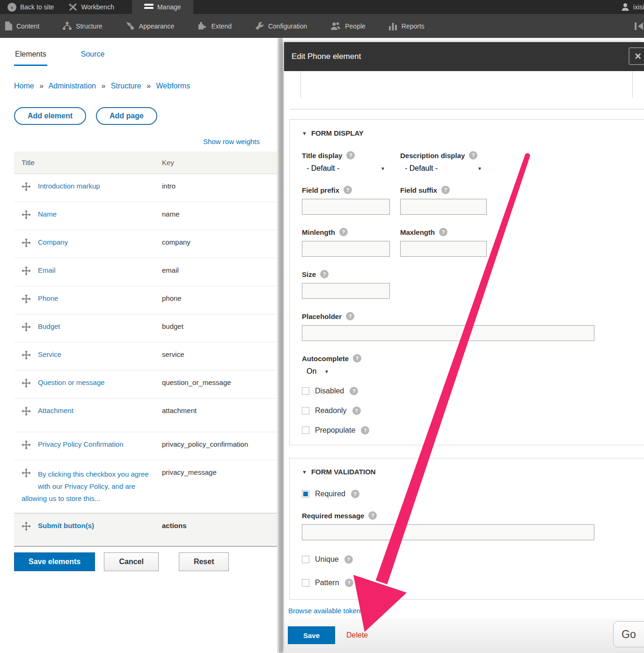 The height and width of the screenshot is (653, 644). I want to click on field-prefix-input, so click(346, 207).